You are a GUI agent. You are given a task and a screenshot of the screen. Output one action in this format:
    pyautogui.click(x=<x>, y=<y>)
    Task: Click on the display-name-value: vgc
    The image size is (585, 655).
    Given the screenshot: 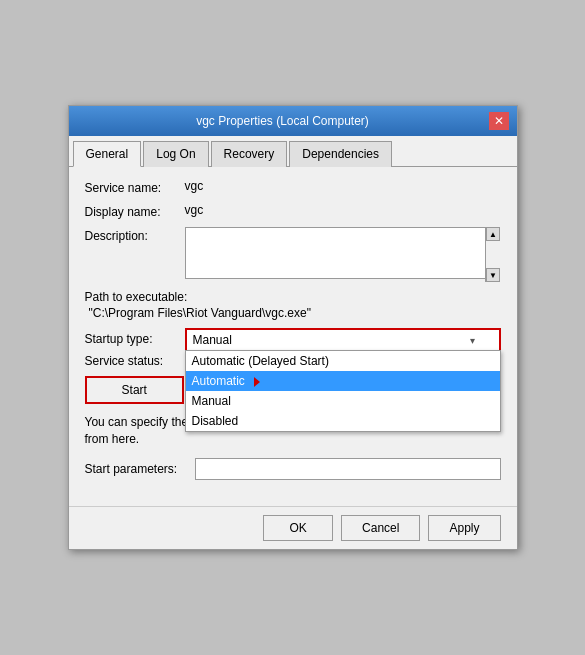 What is the action you would take?
    pyautogui.click(x=343, y=210)
    